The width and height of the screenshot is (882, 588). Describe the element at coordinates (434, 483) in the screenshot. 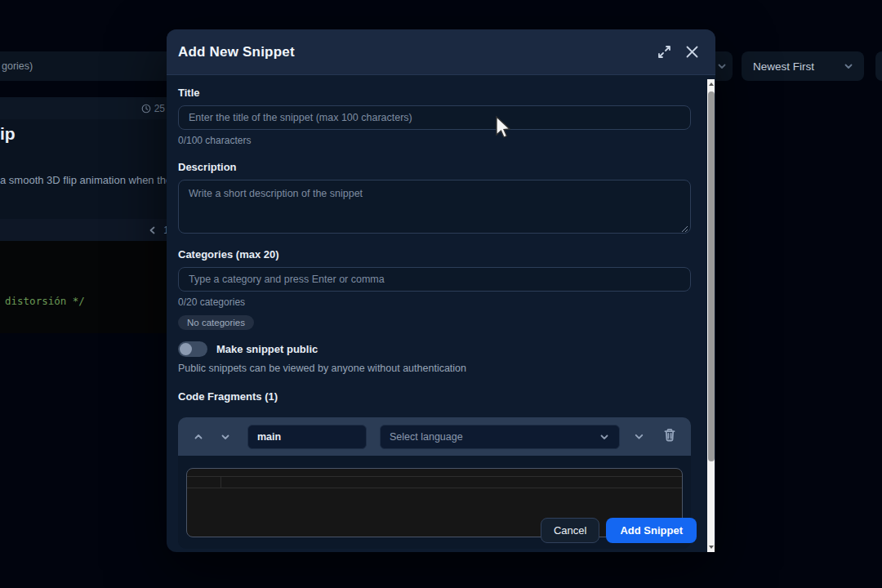

I see `editor-line-row` at that location.